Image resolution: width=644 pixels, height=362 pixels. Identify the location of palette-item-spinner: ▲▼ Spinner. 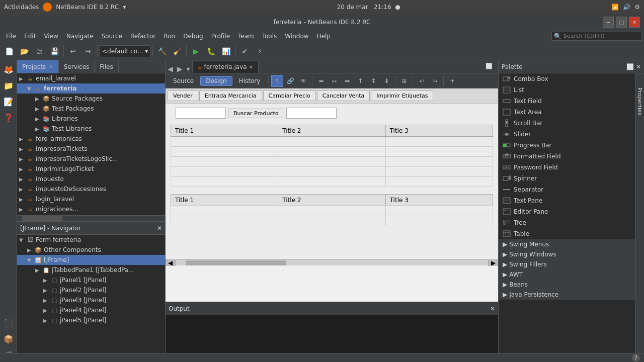
(567, 178).